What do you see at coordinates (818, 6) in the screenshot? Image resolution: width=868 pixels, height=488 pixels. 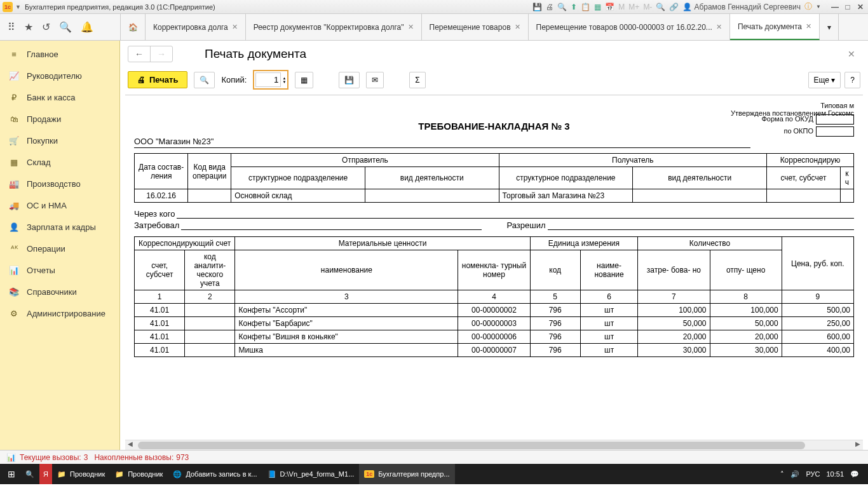 I see `info-dropdown-icon: ▼` at bounding box center [818, 6].